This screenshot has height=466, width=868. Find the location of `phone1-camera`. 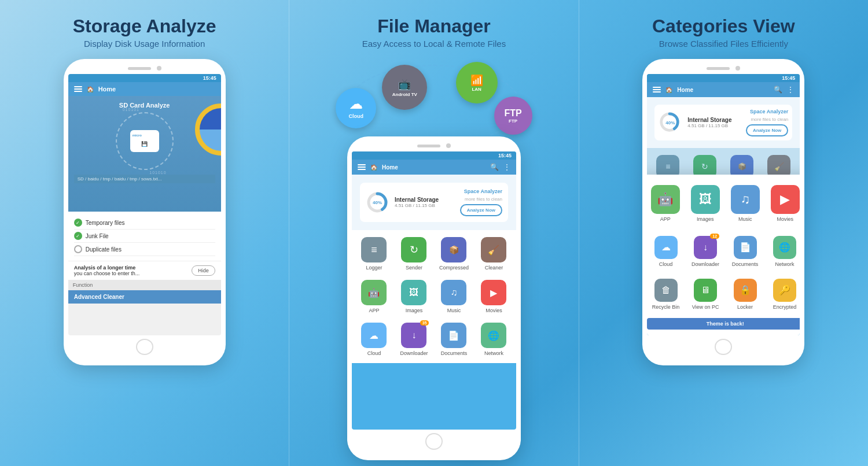

phone1-camera is located at coordinates (159, 68).